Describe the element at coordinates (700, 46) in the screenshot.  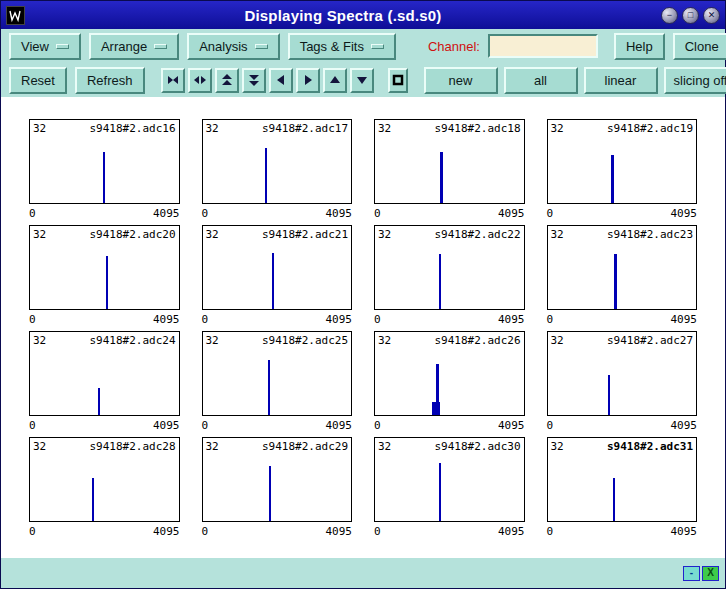
I see `clone-button: Clone` at that location.